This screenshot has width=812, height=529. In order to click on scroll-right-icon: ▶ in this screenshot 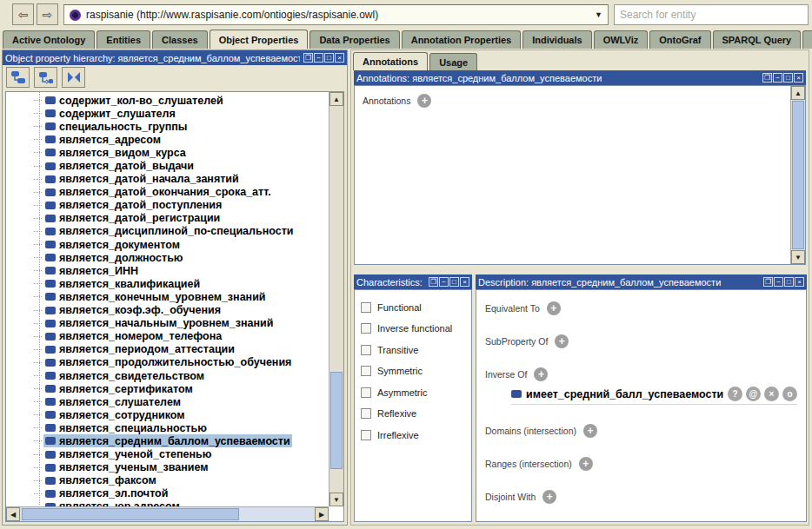, I will do `click(322, 514)`.